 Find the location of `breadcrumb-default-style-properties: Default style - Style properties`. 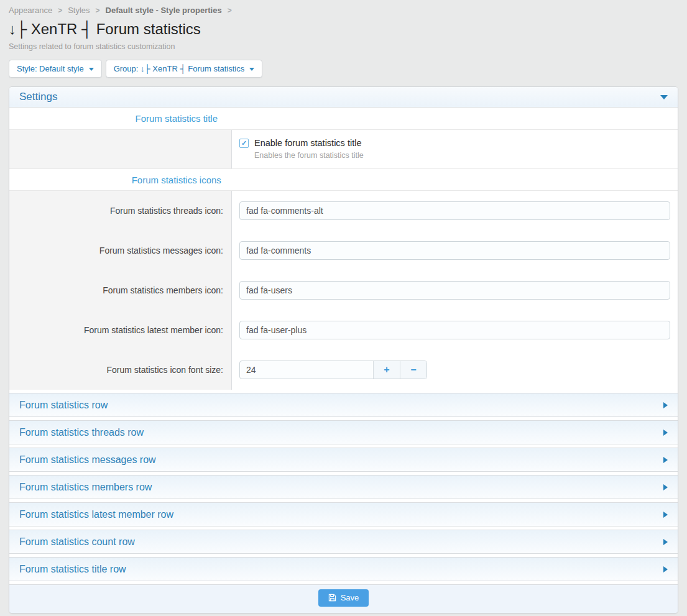

breadcrumb-default-style-properties: Default style - Style properties is located at coordinates (164, 10).